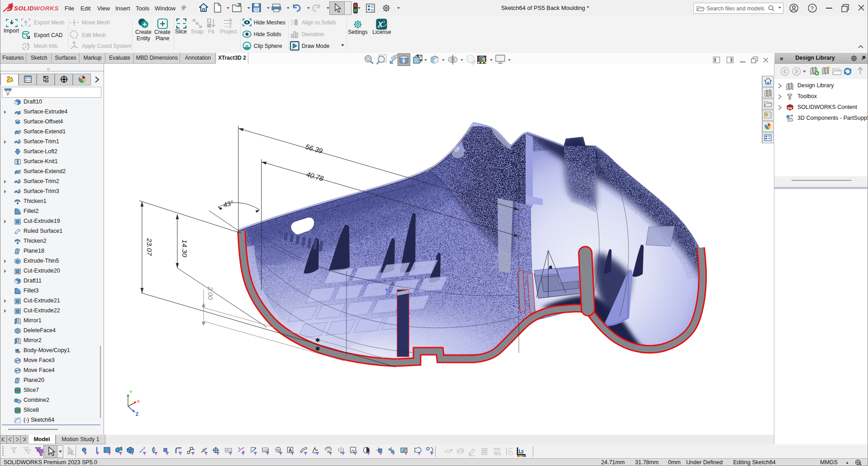  I want to click on svg-text: 2.00, so click(211, 293).